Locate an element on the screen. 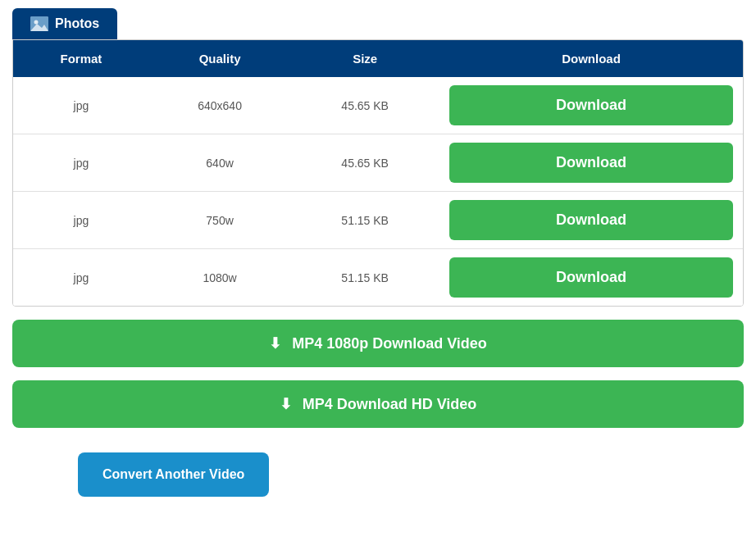  convert-button-label: Convert Another Video is located at coordinates (174, 474).